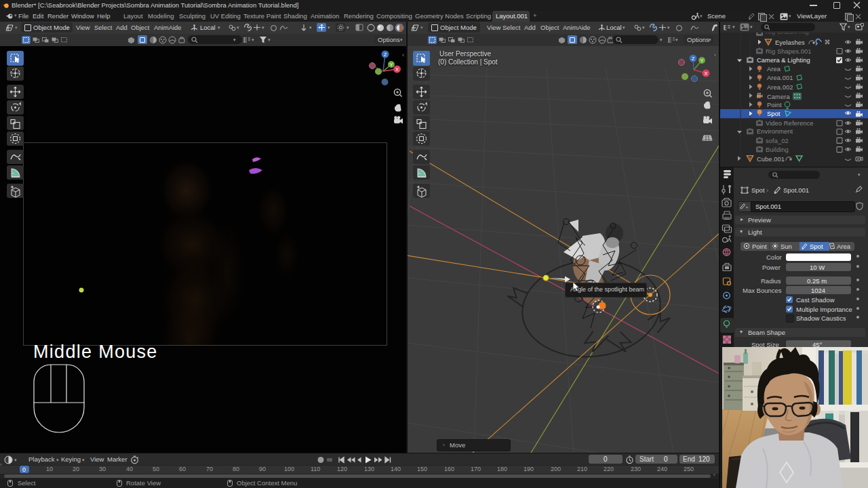 This screenshot has height=488, width=868. What do you see at coordinates (770, 159) in the screenshot?
I see `svg-text: Cube.001` at bounding box center [770, 159].